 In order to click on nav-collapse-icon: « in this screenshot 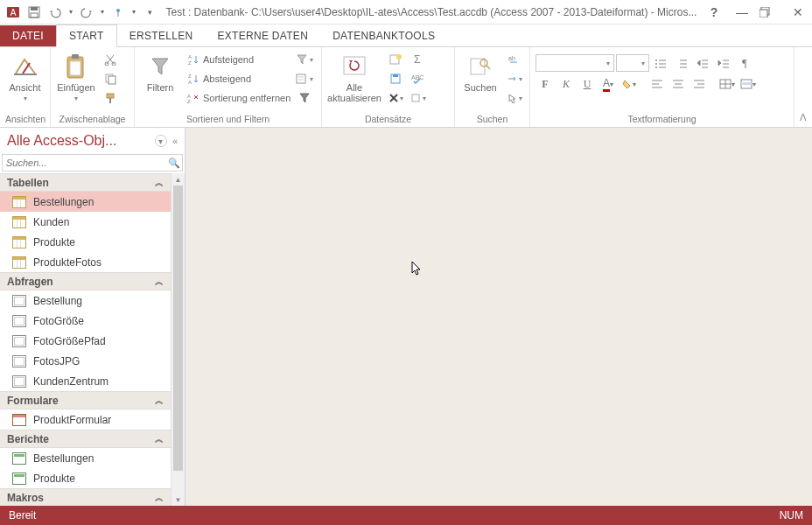, I will do `click(175, 141)`.